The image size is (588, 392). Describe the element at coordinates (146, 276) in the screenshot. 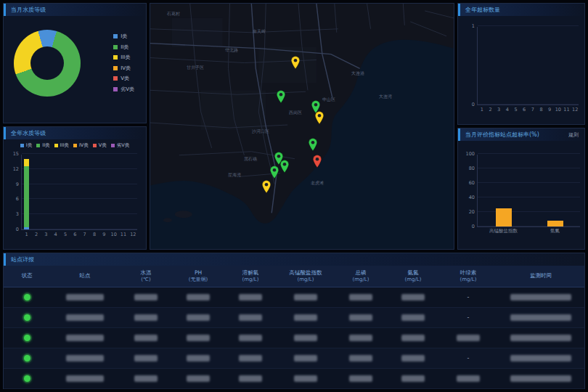

I see `column-header: 水温(℃)` at that location.